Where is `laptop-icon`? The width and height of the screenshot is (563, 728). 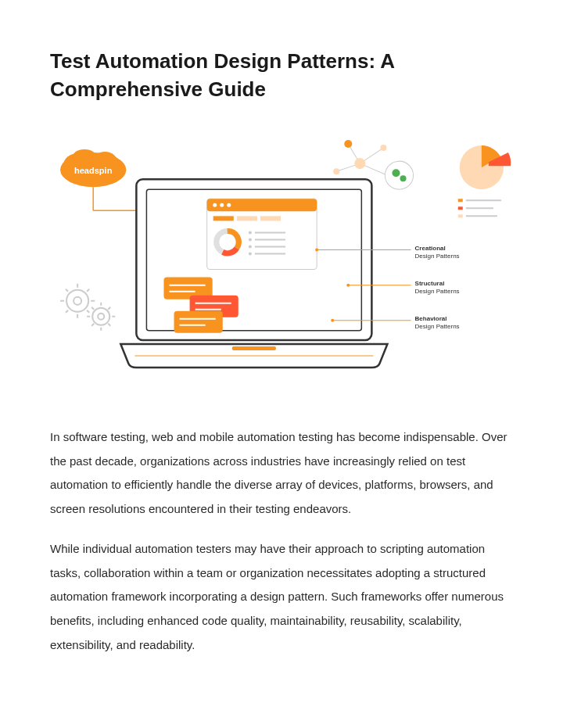 laptop-icon is located at coordinates (253, 274).